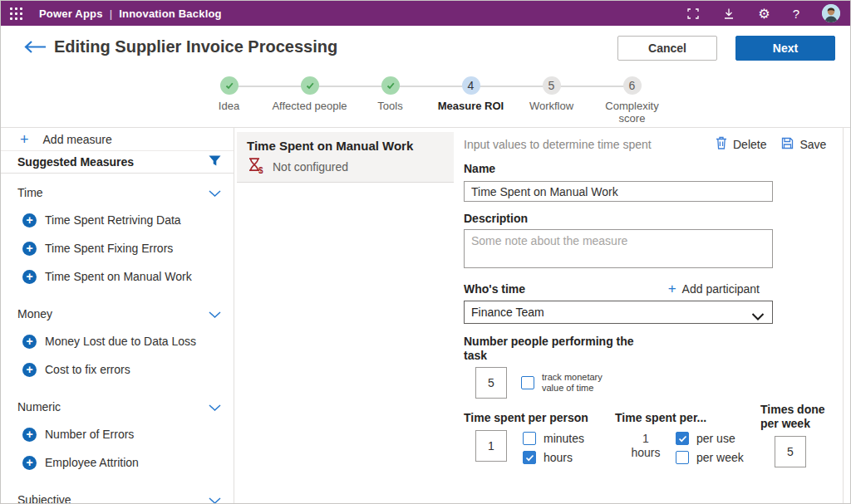  What do you see at coordinates (346, 158) in the screenshot?
I see `measure-card: Time Spent on Manual Work $ Not configur…` at bounding box center [346, 158].